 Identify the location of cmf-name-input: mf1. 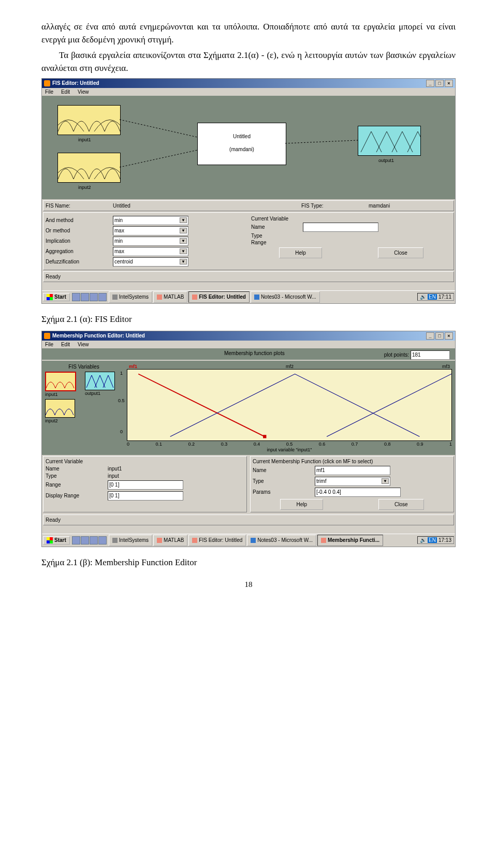
(353, 470).